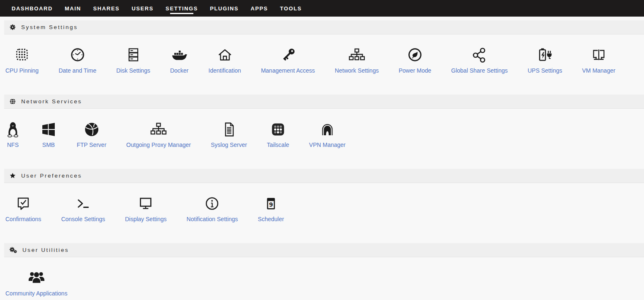 The height and width of the screenshot is (300, 644). I want to click on tux-penguin-icon, so click(13, 129).